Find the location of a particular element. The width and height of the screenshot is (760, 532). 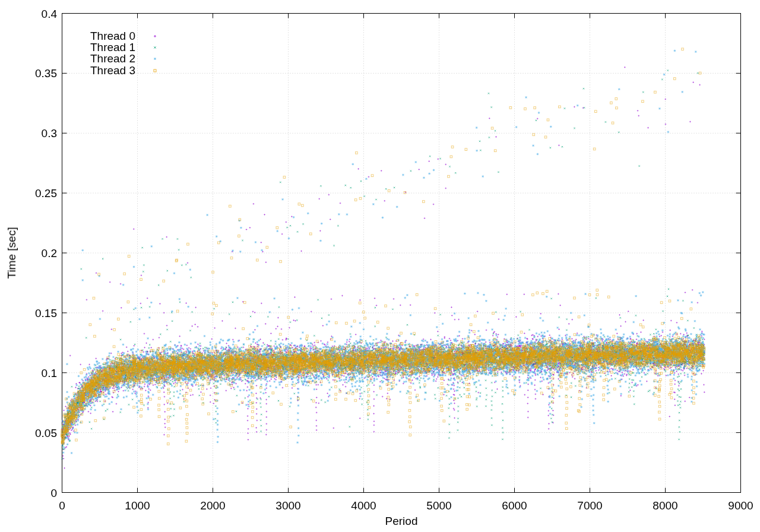

y-tick-label: 0.05 is located at coordinates (28, 433).